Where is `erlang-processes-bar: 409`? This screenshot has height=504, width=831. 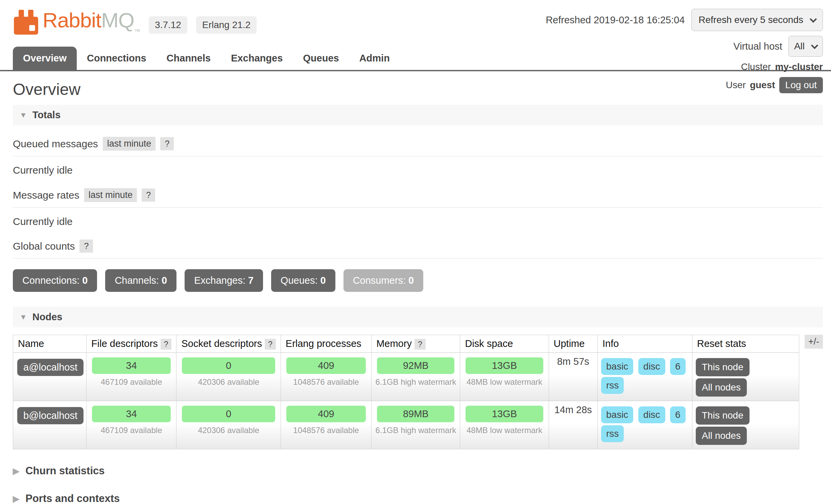
erlang-processes-bar: 409 is located at coordinates (326, 366).